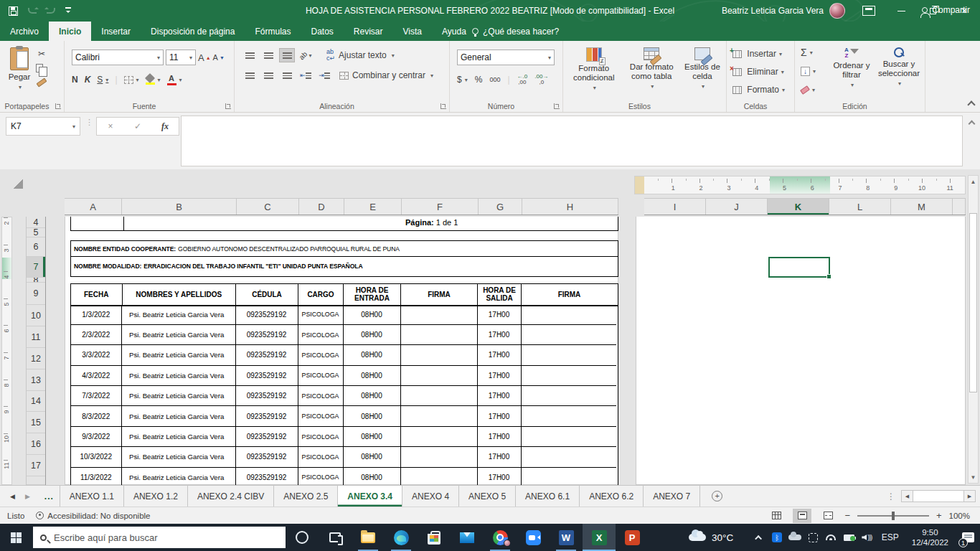  Describe the element at coordinates (268, 75) in the screenshot. I see `align-center-button` at that location.